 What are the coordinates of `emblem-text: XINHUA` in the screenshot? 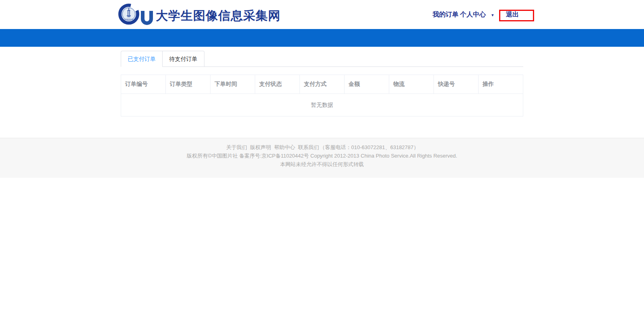 It's located at (129, 19).